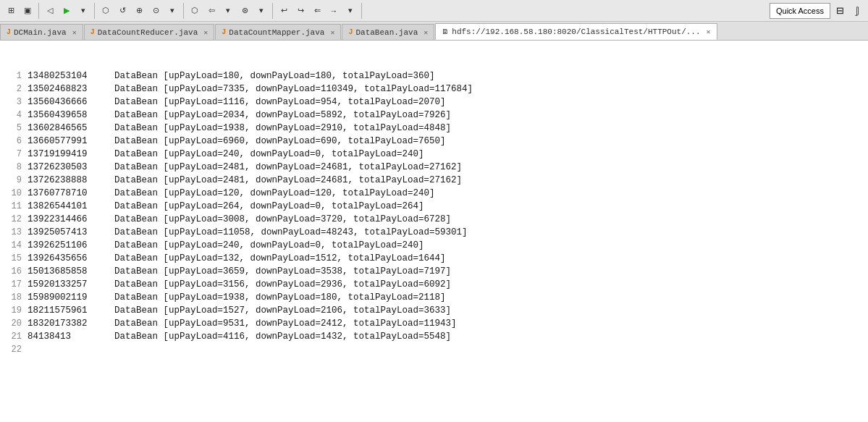  Describe the element at coordinates (434, 89) in the screenshot. I see `table-row: 213502468823 DataBean [upPayLoad=7335, d…` at that location.